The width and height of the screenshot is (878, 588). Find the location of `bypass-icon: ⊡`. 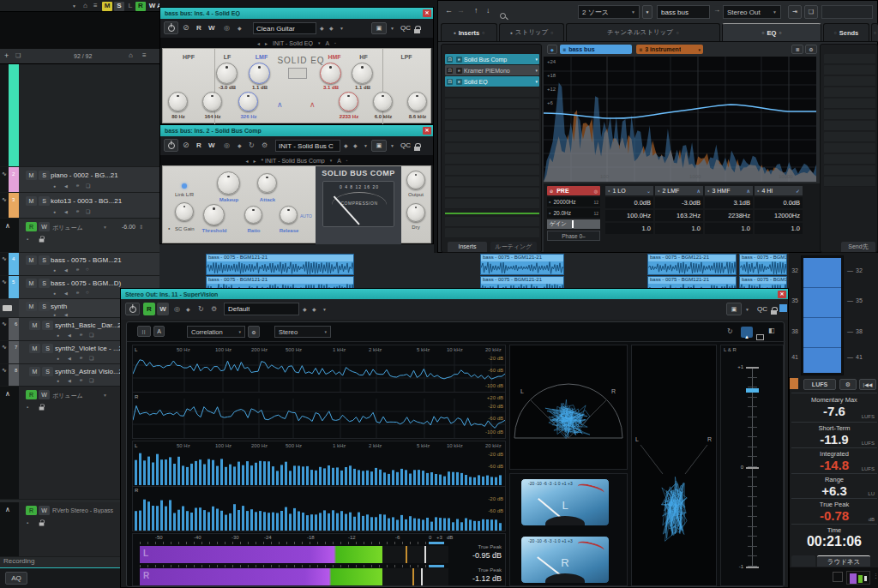

bypass-icon: ⊡ is located at coordinates (449, 82).